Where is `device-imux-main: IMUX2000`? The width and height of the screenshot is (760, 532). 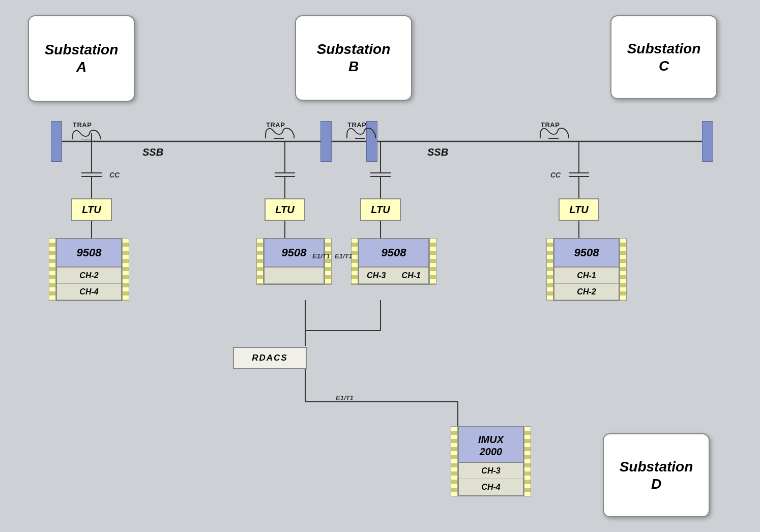
device-imux-main: IMUX2000 is located at coordinates (491, 445).